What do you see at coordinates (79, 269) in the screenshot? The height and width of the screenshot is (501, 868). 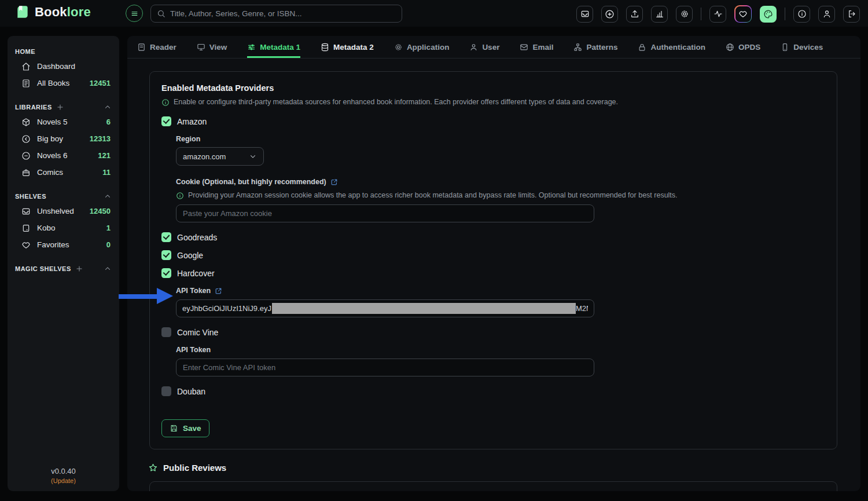 I see `add-magic-shelf-icon` at bounding box center [79, 269].